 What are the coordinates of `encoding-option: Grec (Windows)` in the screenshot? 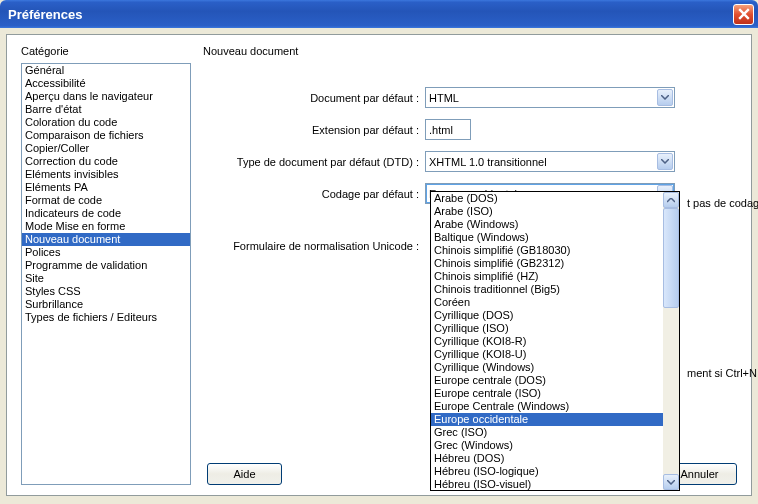 It's located at (547, 446).